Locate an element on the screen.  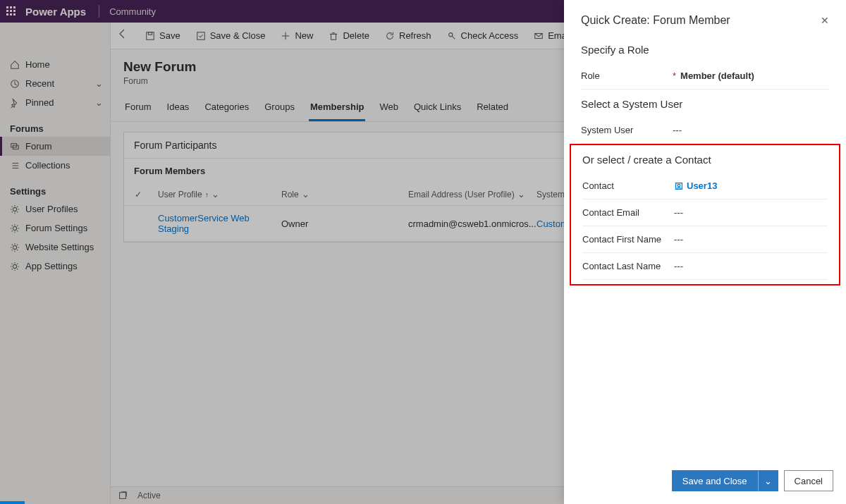
nav-settings-header: Settings is located at coordinates (55, 190).